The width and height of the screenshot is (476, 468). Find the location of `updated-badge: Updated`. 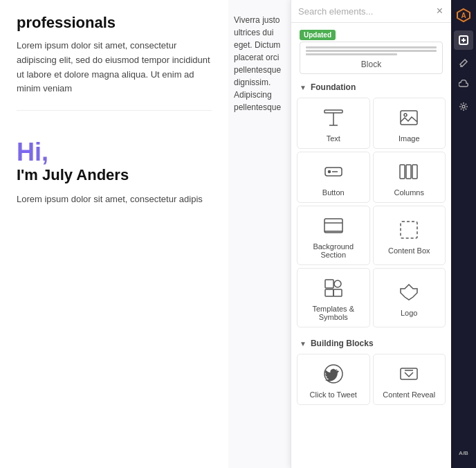

updated-badge: Updated is located at coordinates (318, 35).